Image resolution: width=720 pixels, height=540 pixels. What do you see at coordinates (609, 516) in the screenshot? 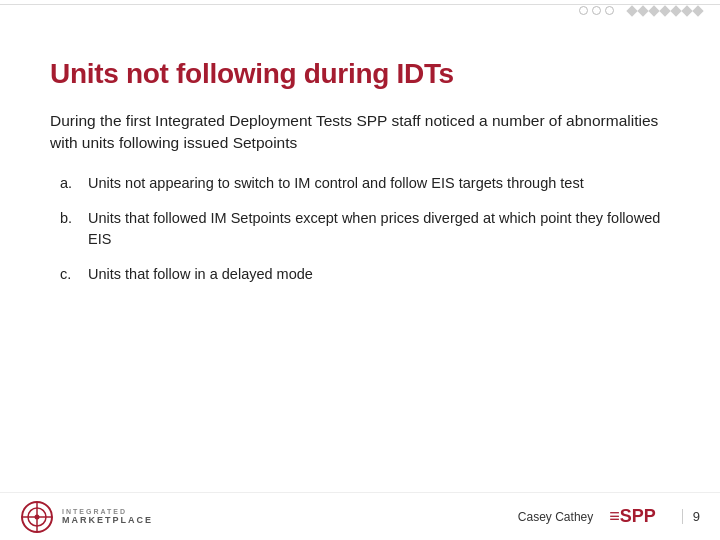
I see `bottom-right: Casey Cathey ≡SPP 9` at bounding box center [609, 516].